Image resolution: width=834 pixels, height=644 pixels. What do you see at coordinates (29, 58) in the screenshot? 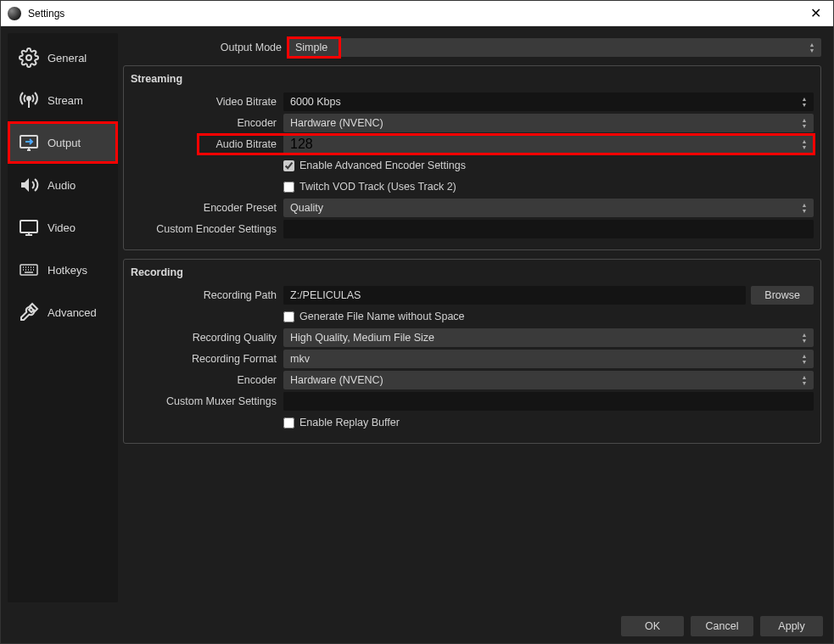
I see `gear-icon` at bounding box center [29, 58].